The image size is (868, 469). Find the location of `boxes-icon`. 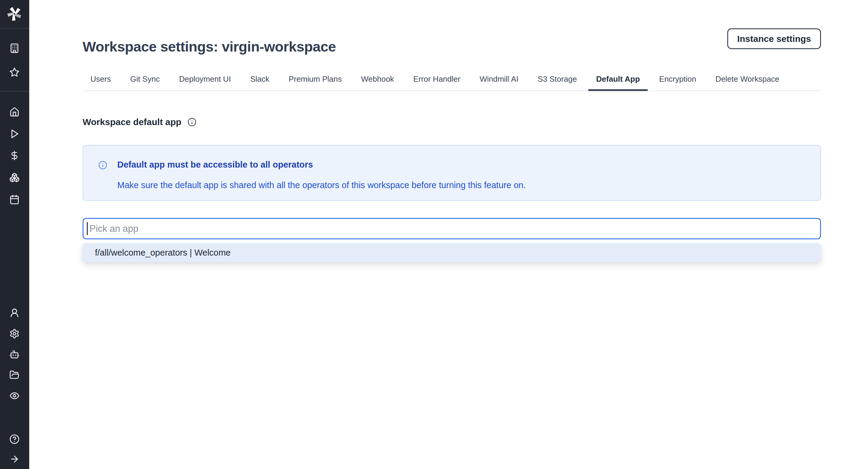

boxes-icon is located at coordinates (14, 178).